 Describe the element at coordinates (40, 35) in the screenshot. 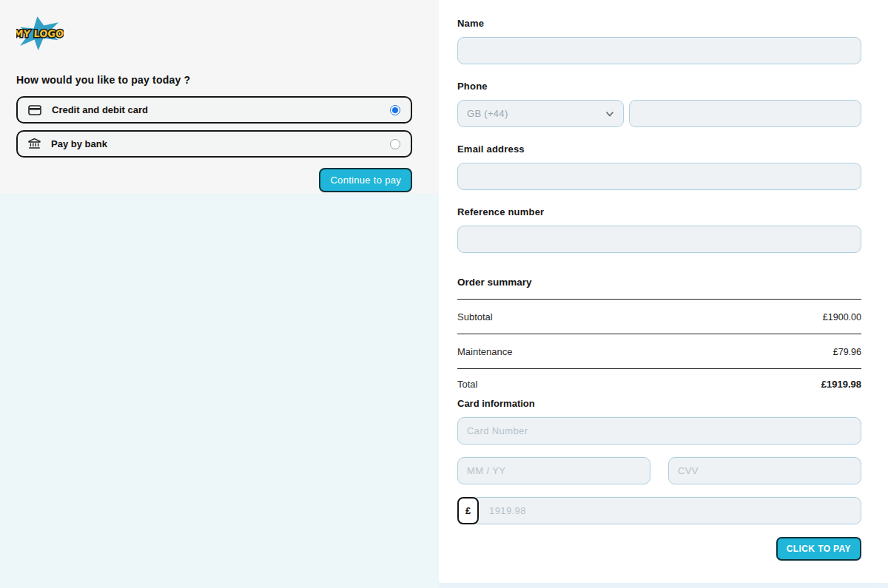

I see `company-logo: MY LOGO` at that location.